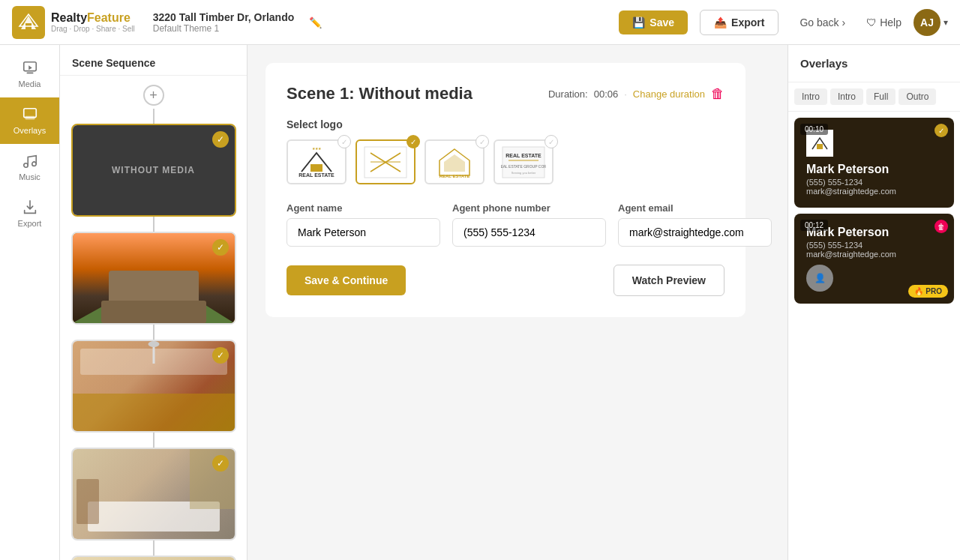 This screenshot has height=560, width=960. I want to click on agent-phone-input, so click(530, 232).